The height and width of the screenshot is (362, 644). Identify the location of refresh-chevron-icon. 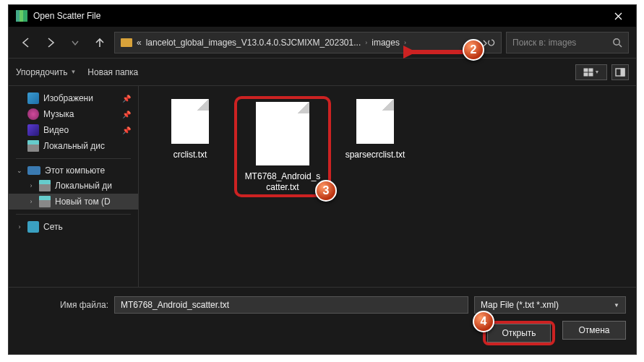
(489, 43).